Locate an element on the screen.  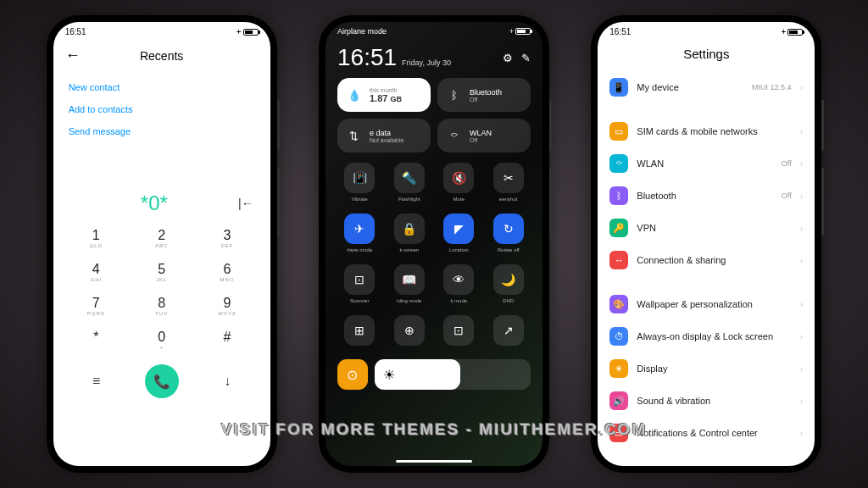
action-link: Send message is located at coordinates (162, 131).